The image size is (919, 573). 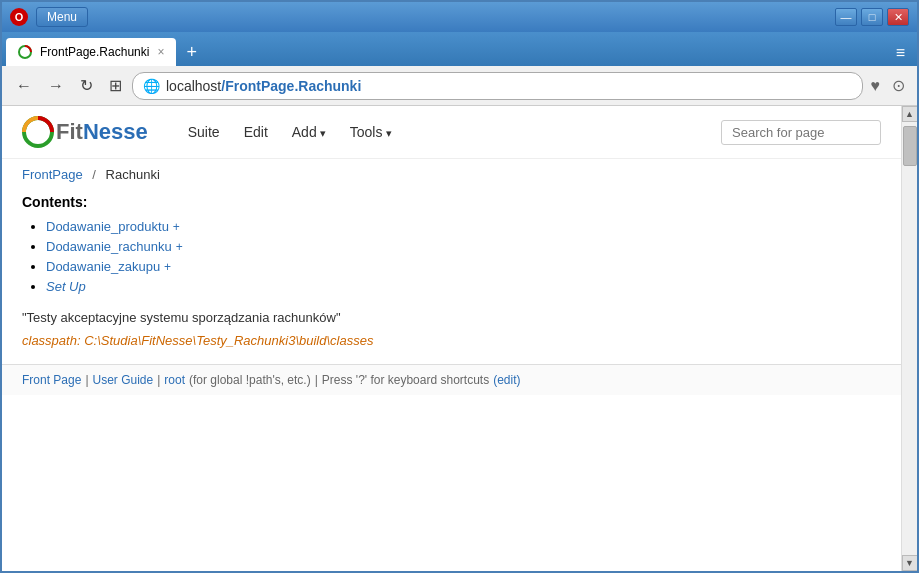 What do you see at coordinates (102, 132) in the screenshot?
I see `logo-text: FitNesse` at bounding box center [102, 132].